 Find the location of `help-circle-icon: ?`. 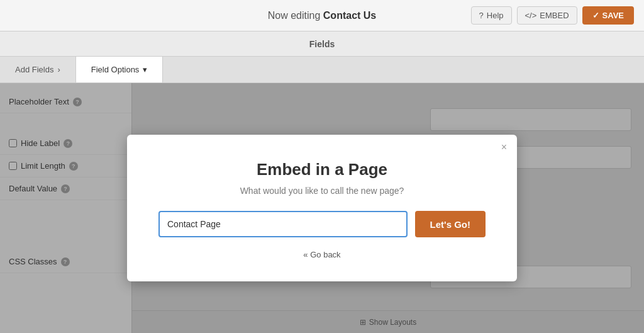

help-circle-icon: ? is located at coordinates (482, 15).